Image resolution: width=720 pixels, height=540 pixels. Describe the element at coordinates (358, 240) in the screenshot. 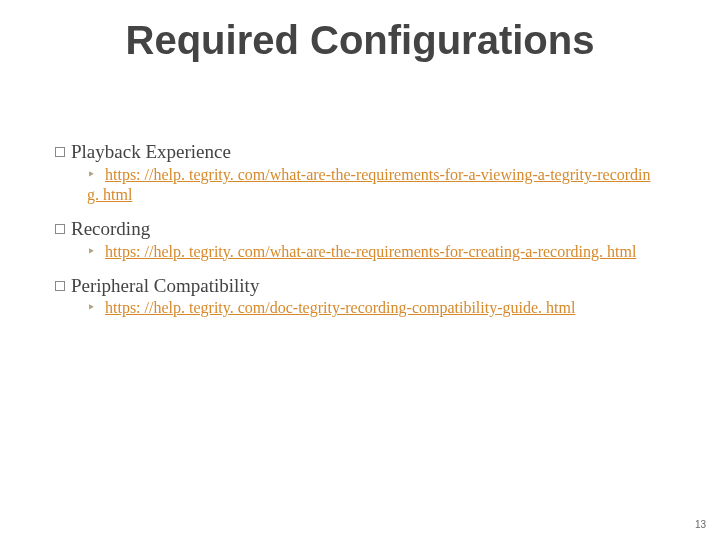

I see `list-item: Recording ‣https: //help. tegrity. com/w…` at that location.